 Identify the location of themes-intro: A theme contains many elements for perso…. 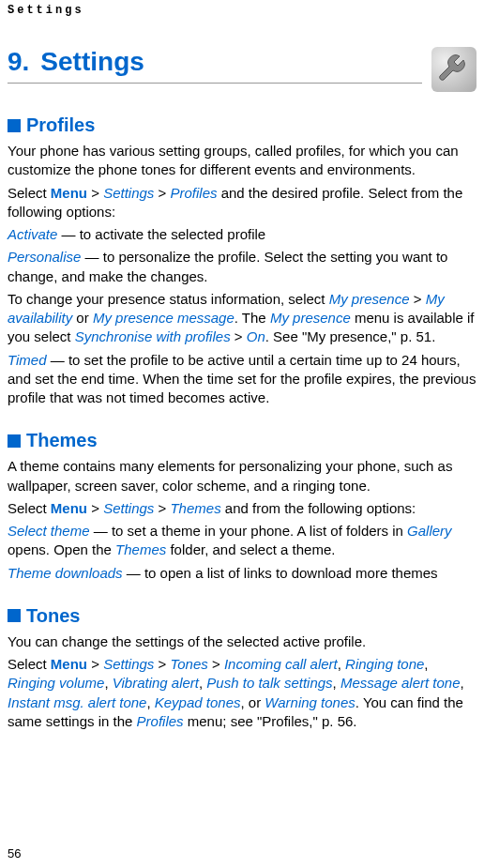
(242, 477).